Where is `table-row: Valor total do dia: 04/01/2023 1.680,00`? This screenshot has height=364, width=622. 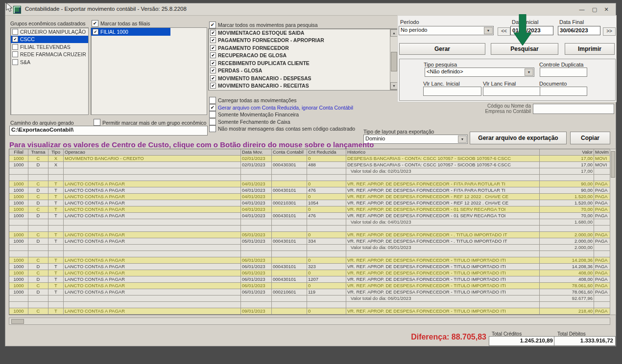
table-row: Valor total do dia: 04/01/2023 1.680,00 is located at coordinates (310, 222).